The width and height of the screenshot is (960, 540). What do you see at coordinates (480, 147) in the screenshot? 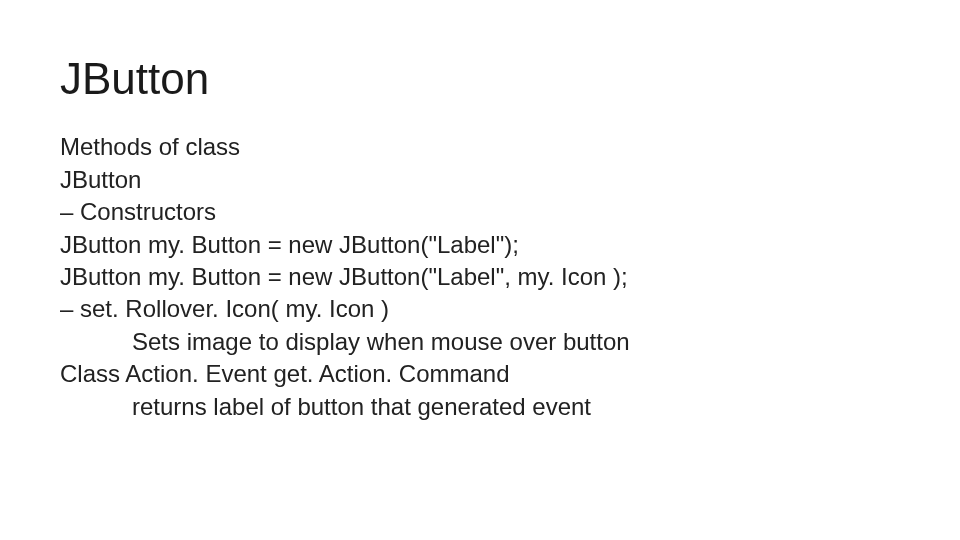
I see `body-line: Methods of class` at bounding box center [480, 147].